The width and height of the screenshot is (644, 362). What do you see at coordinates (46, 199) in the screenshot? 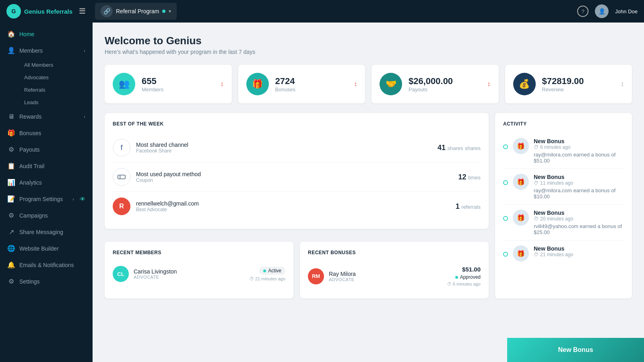
I see `sidebar-item-program-settings: 📝 Program Settings › 👁` at bounding box center [46, 199].